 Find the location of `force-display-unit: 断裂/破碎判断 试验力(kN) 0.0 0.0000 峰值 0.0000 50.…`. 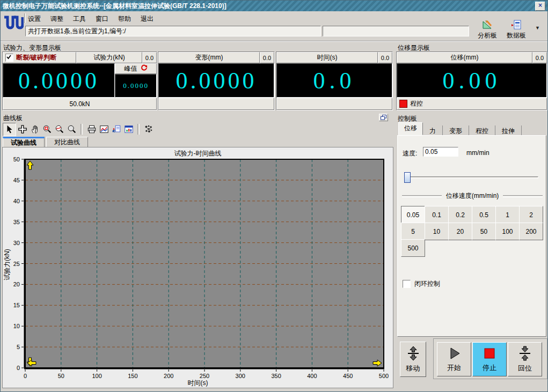

force-display-unit: 断裂/破碎判断 试验力(kN) 0.0 0.0000 峰值 0.0000 50.… is located at coordinates (79, 81).